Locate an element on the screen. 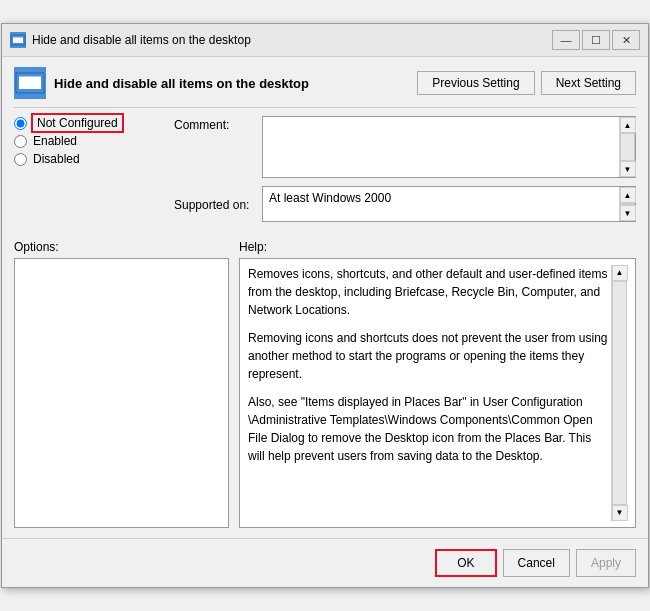  previous-setting-label: Previous Setting is located at coordinates (476, 83).